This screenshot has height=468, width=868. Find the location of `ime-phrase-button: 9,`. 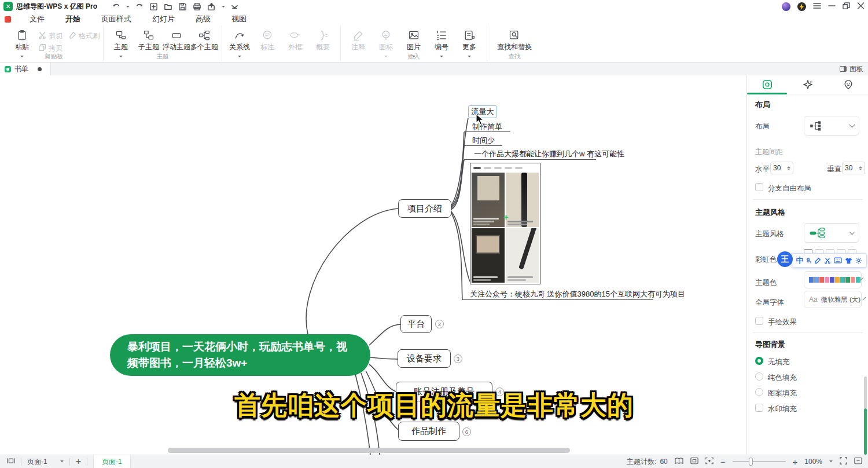

ime-phrase-button: 9, is located at coordinates (809, 261).